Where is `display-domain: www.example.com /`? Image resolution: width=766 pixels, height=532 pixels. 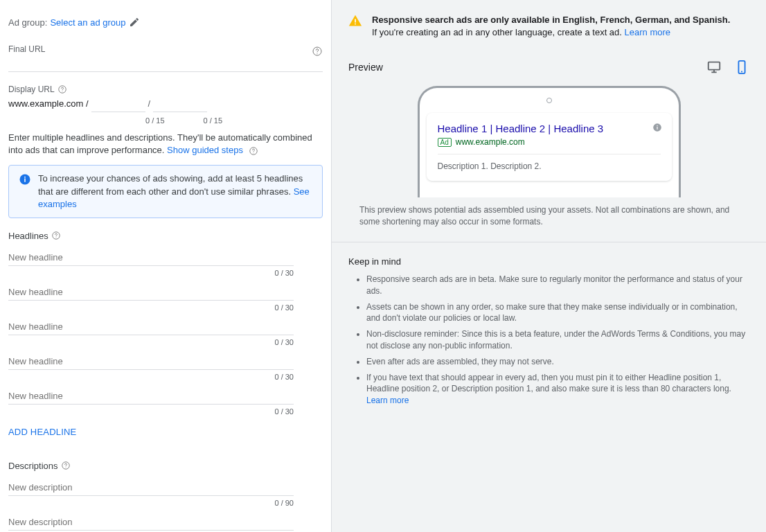
display-domain: www.example.com / is located at coordinates (48, 104).